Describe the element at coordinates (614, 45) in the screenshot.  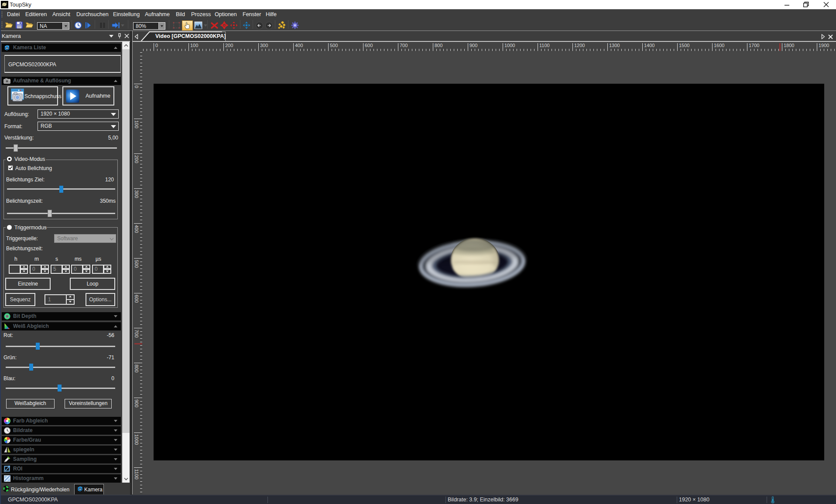
I see `svg-text: 1300` at that location.